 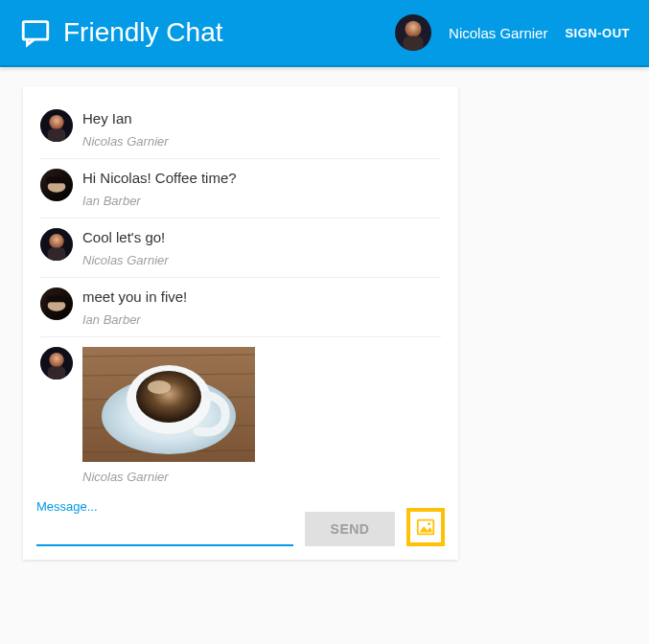 What do you see at coordinates (262, 307) in the screenshot?
I see `message-body: meet you in five!Ian Barber` at bounding box center [262, 307].